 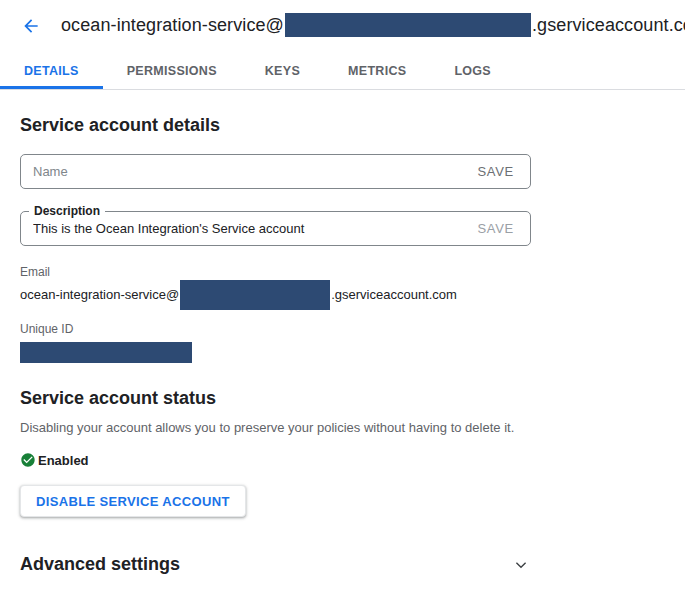 I want to click on tab-bar: DETAILS PERMISSIONS KEYS METRICS LOGS, so click(x=342, y=71).